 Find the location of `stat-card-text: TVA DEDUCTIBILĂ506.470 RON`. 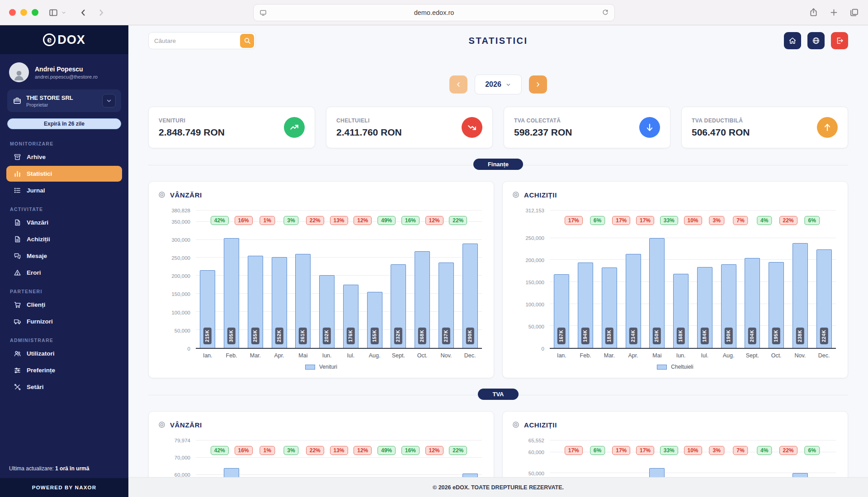

stat-card-text: TVA DEDUCTIBILĂ506.470 RON is located at coordinates (721, 127).